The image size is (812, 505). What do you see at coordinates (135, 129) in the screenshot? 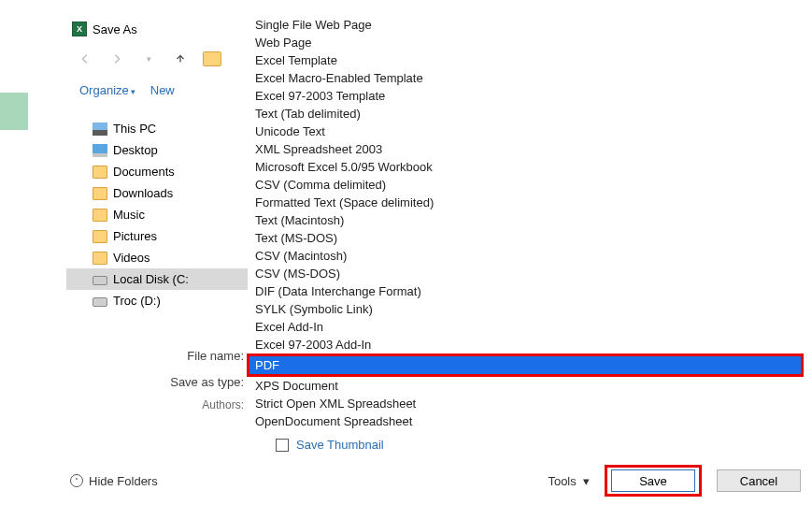
I see `tree-label: This PC` at bounding box center [135, 129].